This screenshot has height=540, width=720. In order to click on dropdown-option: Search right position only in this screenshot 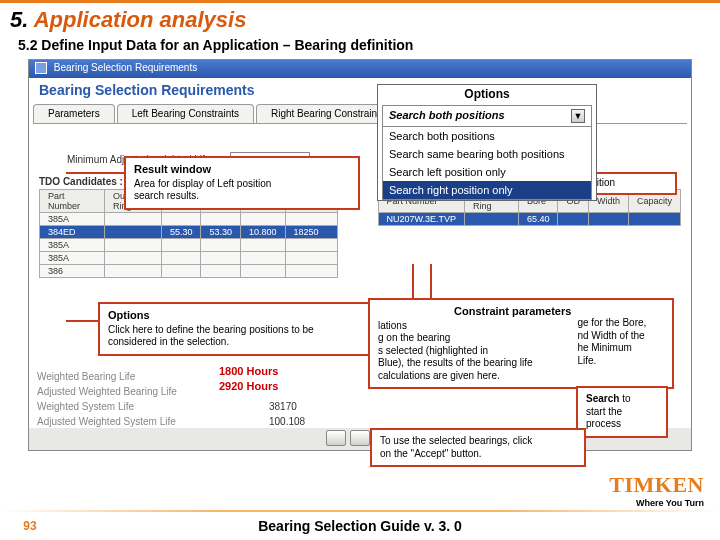, I will do `click(487, 190)`.